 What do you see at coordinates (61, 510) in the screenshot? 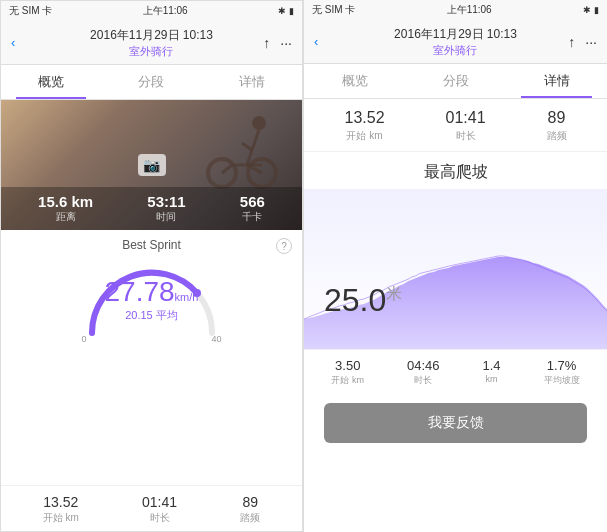
I see `bottom-stat-0: 13.52 开始 km` at bounding box center [61, 510].